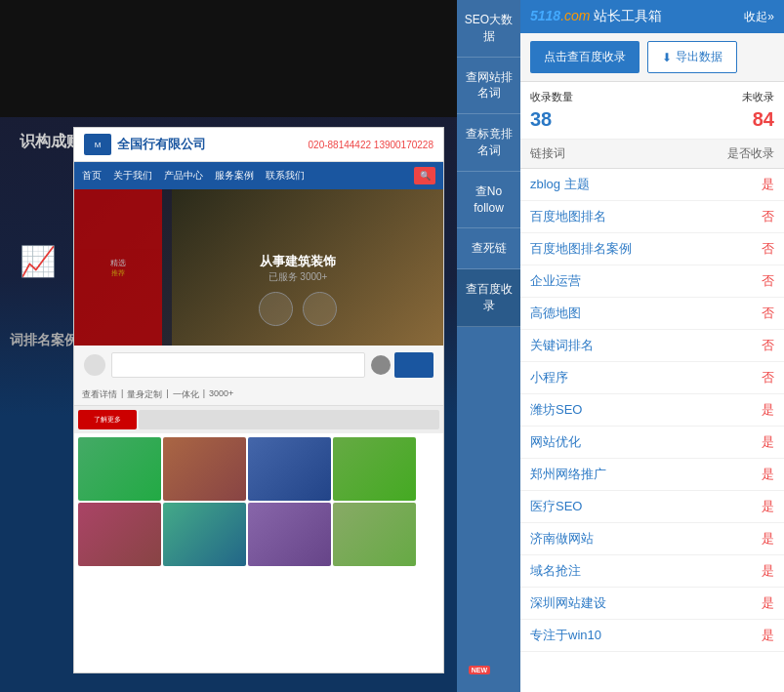 The height and width of the screenshot is (692, 784). Describe the element at coordinates (623, 539) in the screenshot. I see `link-text: 济南做网站` at that location.